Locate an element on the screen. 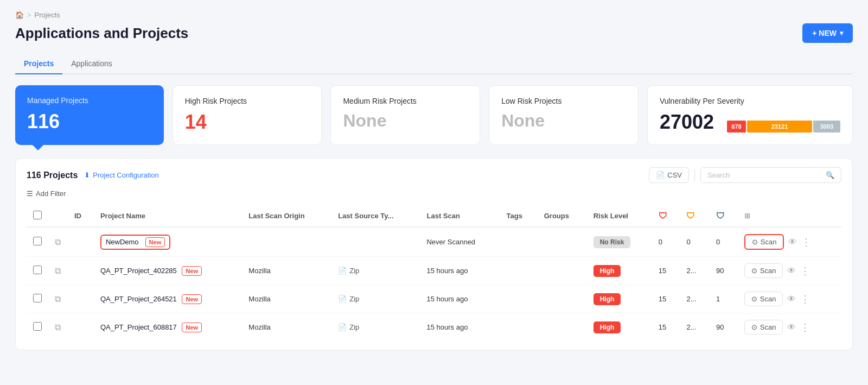 The height and width of the screenshot is (385, 868). search-box: 🔍 is located at coordinates (771, 175).